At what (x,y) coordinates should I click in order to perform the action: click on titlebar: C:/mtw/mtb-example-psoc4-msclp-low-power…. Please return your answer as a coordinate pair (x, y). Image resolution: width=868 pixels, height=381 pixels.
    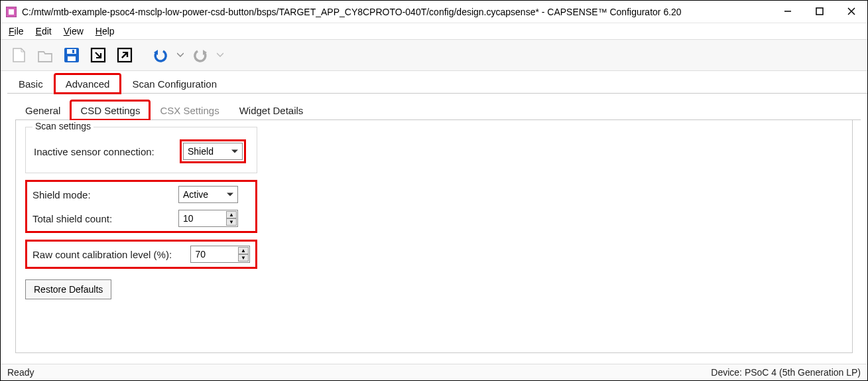
    Looking at the image, I should click on (434, 12).